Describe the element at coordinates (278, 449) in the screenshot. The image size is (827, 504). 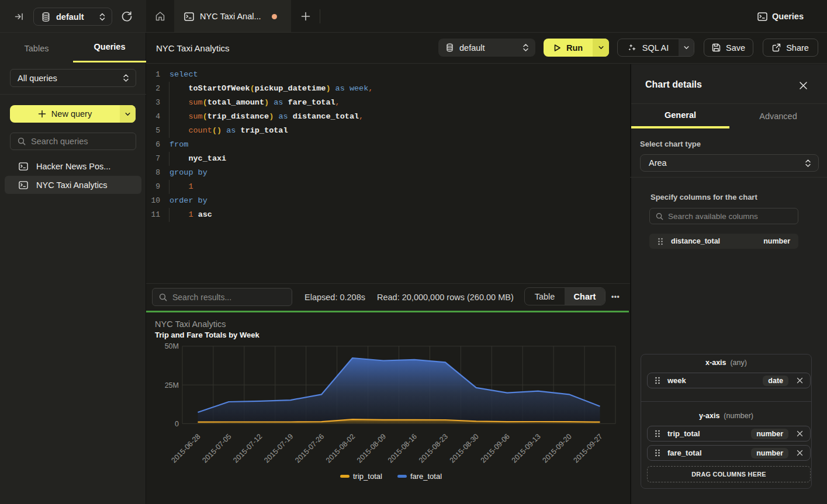
I see `svg-text: 2015-07-19` at that location.